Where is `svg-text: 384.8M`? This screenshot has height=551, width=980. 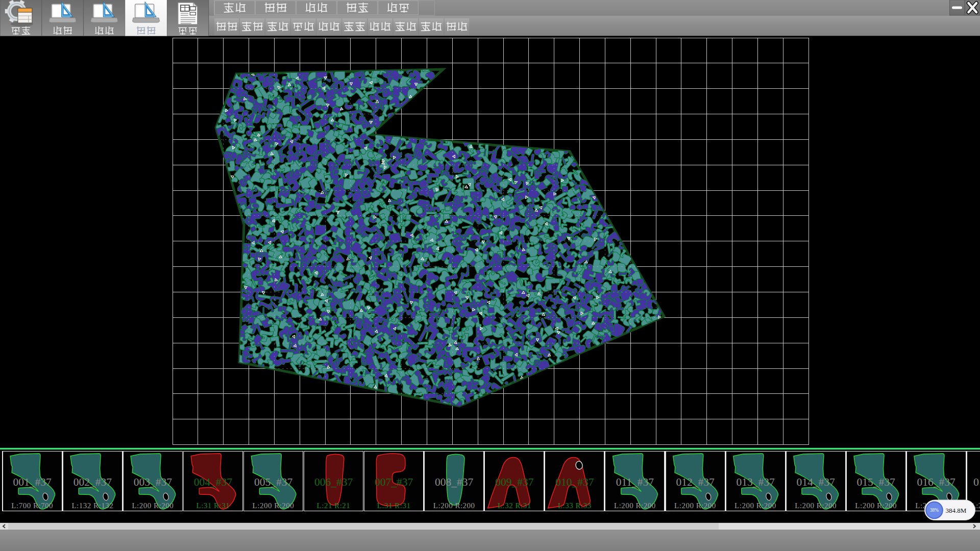 svg-text: 384.8M is located at coordinates (957, 510).